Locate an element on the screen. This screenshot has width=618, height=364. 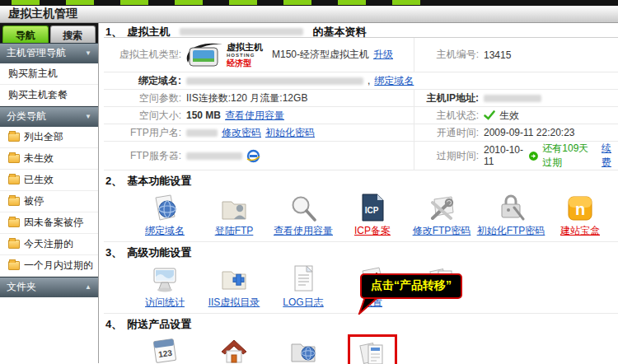
fn-iis-virtual-dir: IIS虚拟目录 is located at coordinates (234, 287).